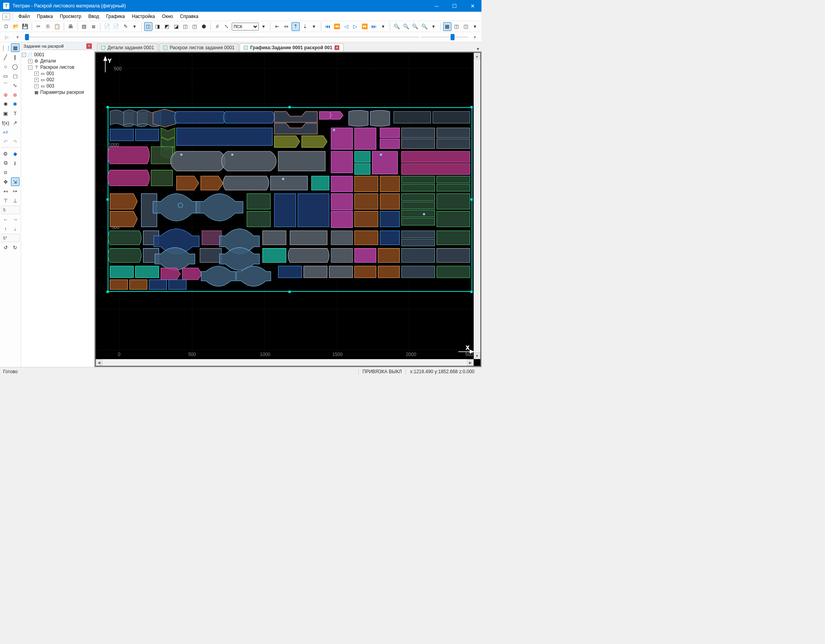 The height and width of the screenshot is (644, 825). Describe the element at coordinates (7, 27) in the screenshot. I see `new-file-icon: 🗋` at that location.